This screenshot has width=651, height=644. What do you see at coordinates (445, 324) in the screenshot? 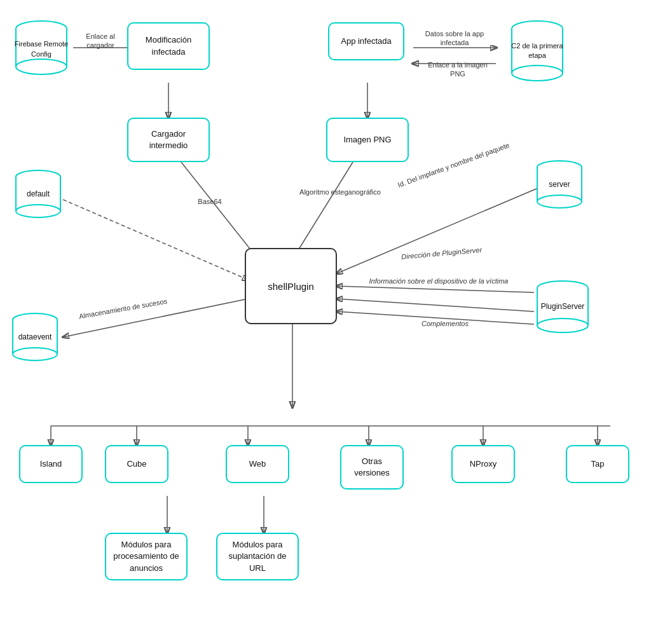
I see `label-complementos: Complementos` at bounding box center [445, 324].